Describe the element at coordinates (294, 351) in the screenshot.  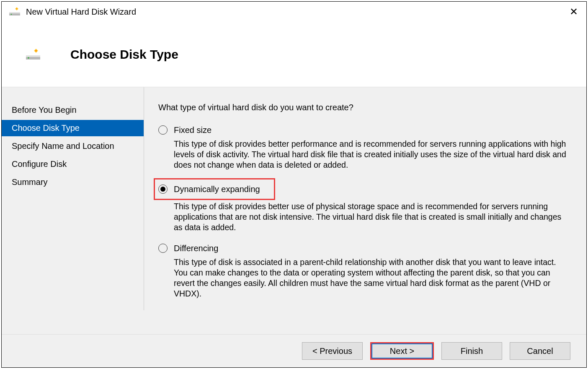
I see `button-bar: < Previous Next > Finish Cancel` at that location.